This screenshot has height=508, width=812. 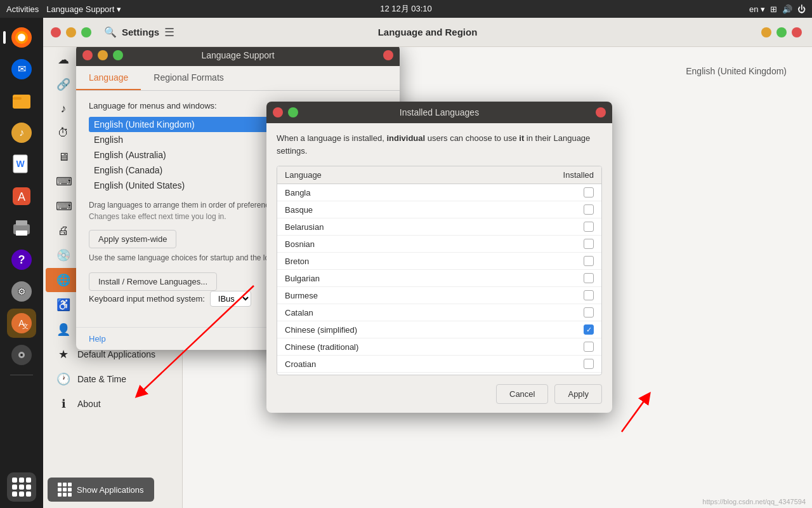 What do you see at coordinates (414, 227) in the screenshot?
I see `il-lang-name: Belarusian` at bounding box center [414, 227].